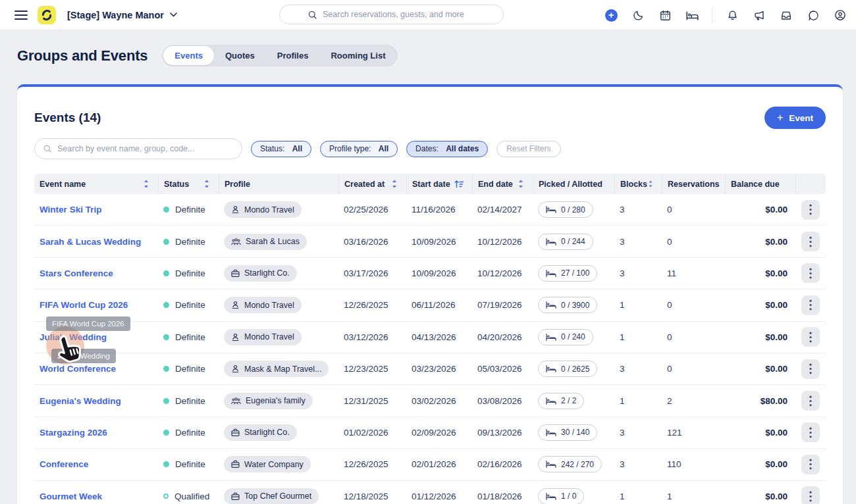  I want to click on page-header: Groups and Events Events Quotes Profiles…, so click(207, 55).